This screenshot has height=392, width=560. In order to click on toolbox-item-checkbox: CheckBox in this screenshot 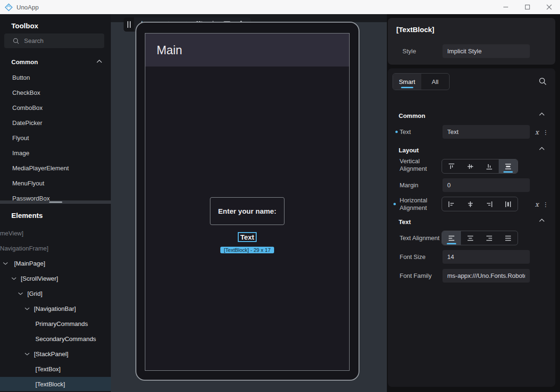, I will do `click(26, 92)`.